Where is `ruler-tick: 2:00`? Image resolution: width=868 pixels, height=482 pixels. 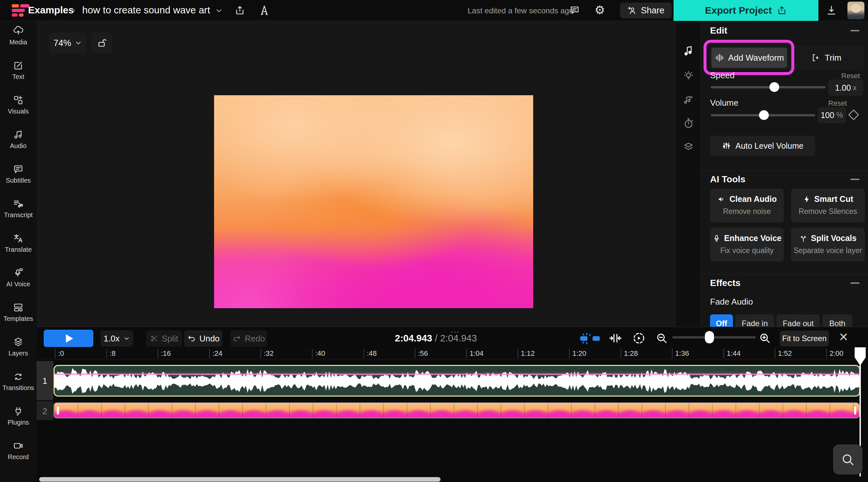
ruler-tick: 2:00 is located at coordinates (835, 354).